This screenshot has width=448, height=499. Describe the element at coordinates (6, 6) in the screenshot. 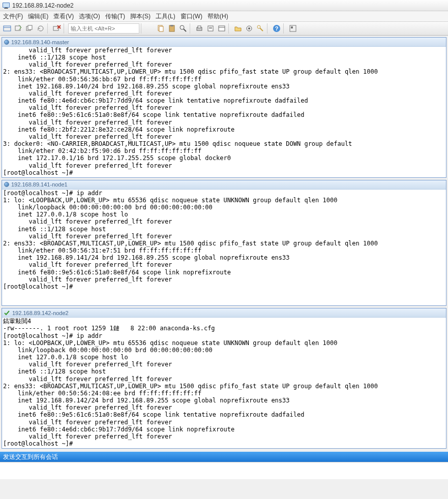

I see `app-icon` at that location.